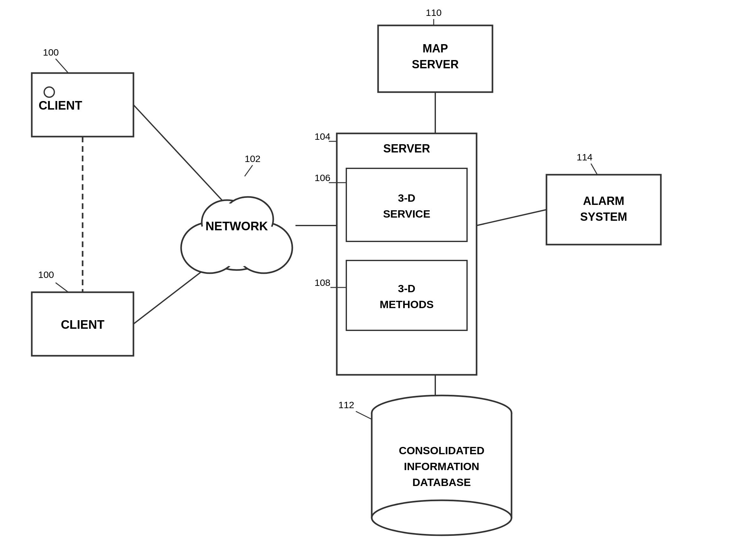 Image resolution: width=746 pixels, height=560 pixels. What do you see at coordinates (407, 304) in the screenshot?
I see `methods3d-label-line2: METHODS` at bounding box center [407, 304].